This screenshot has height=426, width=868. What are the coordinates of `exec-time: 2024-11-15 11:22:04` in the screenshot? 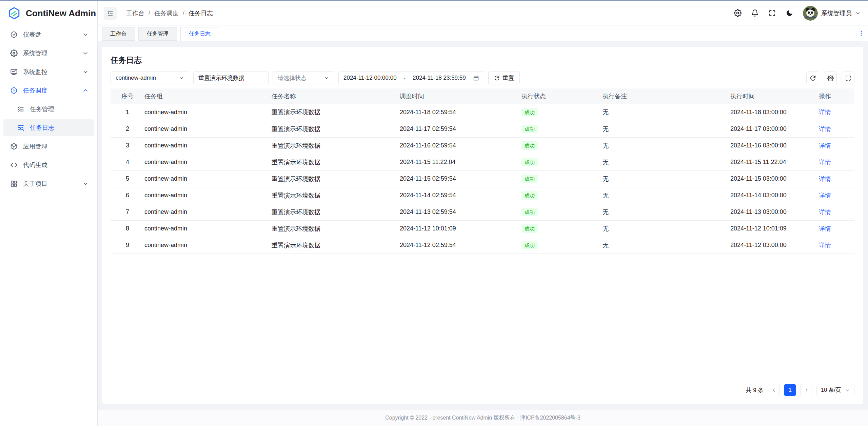 It's located at (774, 162).